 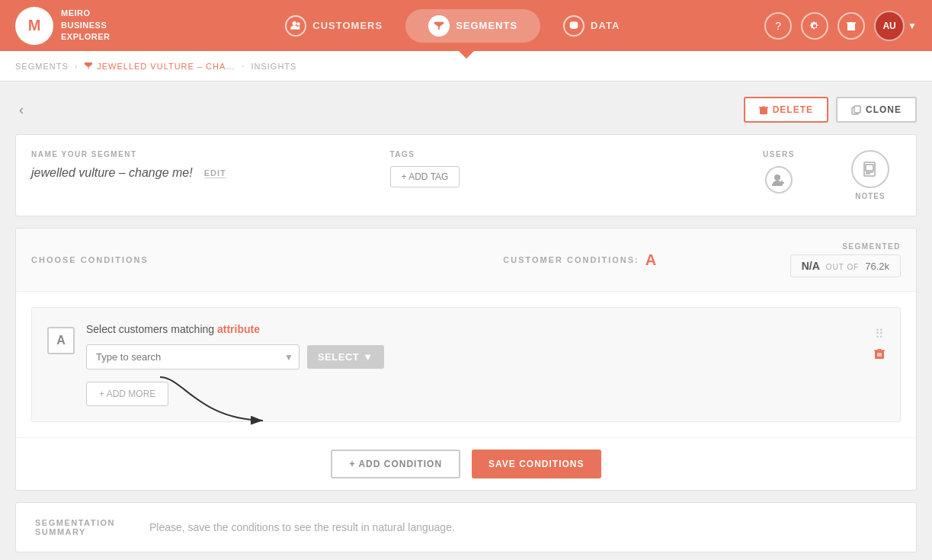 I want to click on choose-conditions-label: CHOOSE CONDITIONS, so click(x=215, y=260).